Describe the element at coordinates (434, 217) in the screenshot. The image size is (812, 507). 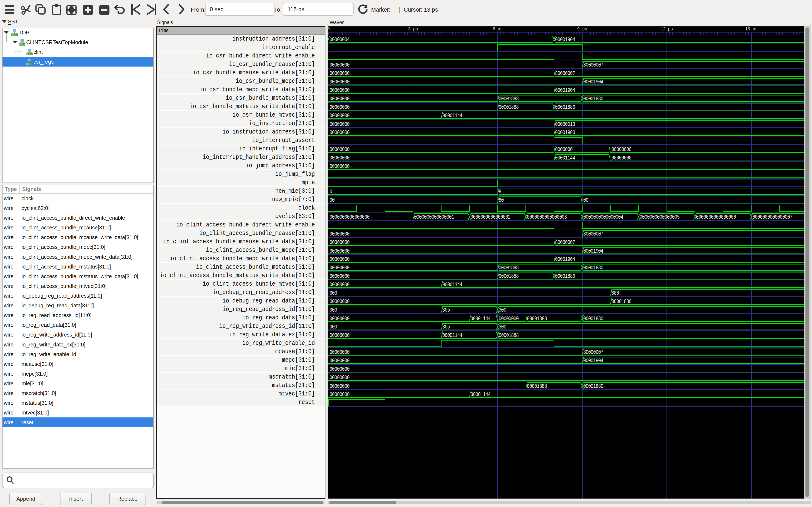
I see `svg-text: 0000000000000001` at that location.